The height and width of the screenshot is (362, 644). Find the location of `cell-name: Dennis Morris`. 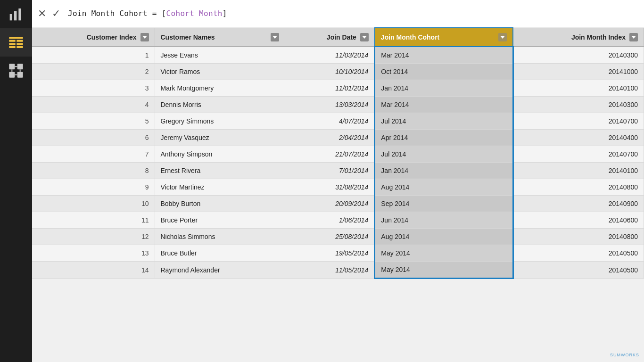

cell-name: Dennis Morris is located at coordinates (220, 105).